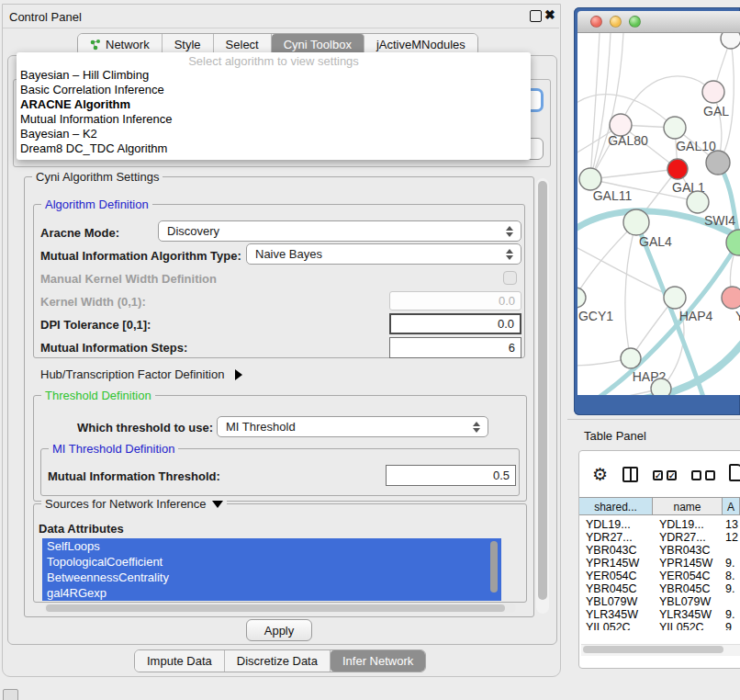 The width and height of the screenshot is (740, 700). What do you see at coordinates (729, 615) in the screenshot?
I see `table-cell: 9.` at bounding box center [729, 615].